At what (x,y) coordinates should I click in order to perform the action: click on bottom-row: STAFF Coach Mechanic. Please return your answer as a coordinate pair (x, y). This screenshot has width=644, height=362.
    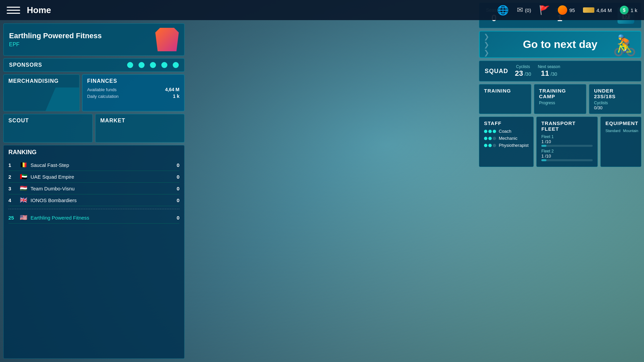
    Looking at the image, I should click on (560, 142).